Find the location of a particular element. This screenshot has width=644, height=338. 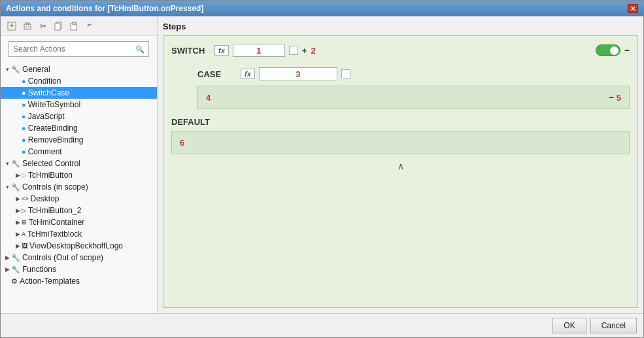

tree-label: Selected Control is located at coordinates (51, 163).